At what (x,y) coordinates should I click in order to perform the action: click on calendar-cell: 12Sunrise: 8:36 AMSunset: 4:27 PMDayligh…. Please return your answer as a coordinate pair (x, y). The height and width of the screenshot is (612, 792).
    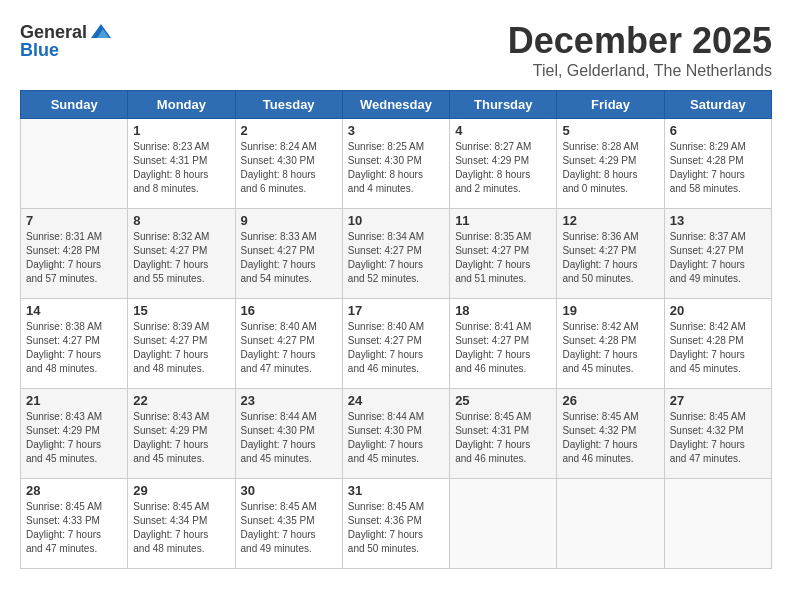
    Looking at the image, I should click on (610, 254).